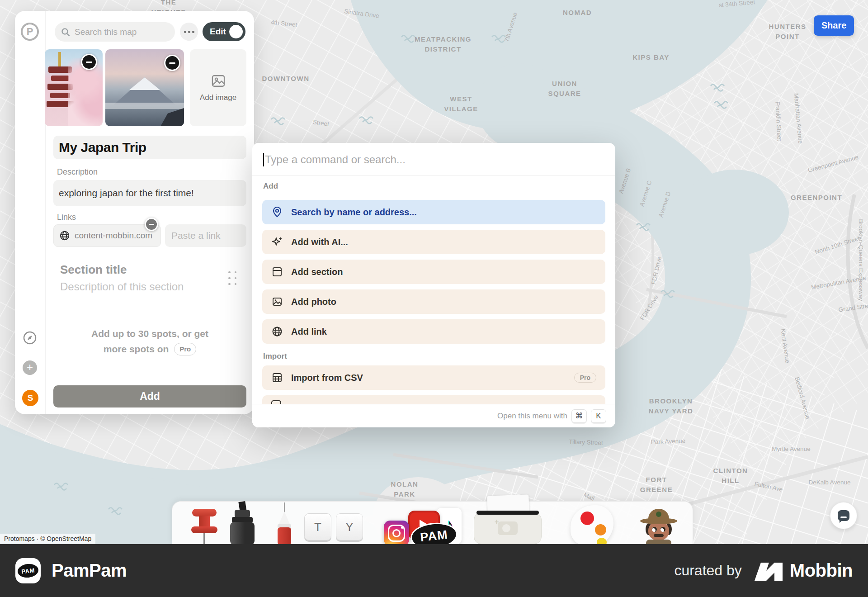 This screenshot has height=597, width=868. What do you see at coordinates (659, 531) in the screenshot?
I see `ranger-face` at bounding box center [659, 531].